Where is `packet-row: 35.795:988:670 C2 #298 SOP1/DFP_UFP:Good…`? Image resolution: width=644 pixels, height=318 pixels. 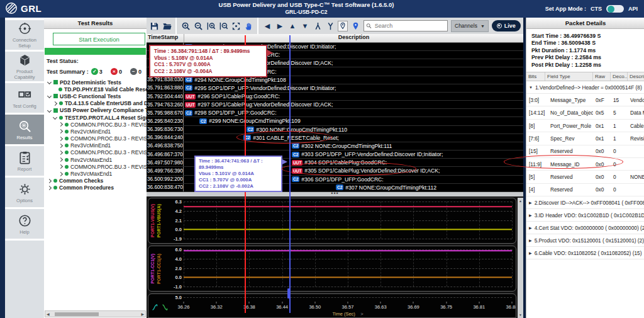 packet-row: 35.795:988:670 C2 #298 SOP1/DFP_UFP:Good… is located at coordinates (335, 113).